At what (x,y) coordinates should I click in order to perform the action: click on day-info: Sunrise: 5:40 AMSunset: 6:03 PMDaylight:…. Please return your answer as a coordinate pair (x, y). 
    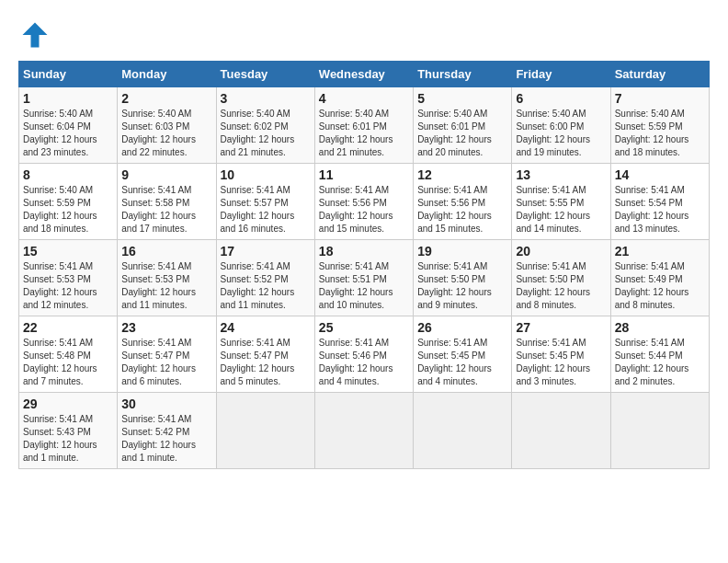
    Looking at the image, I should click on (158, 132).